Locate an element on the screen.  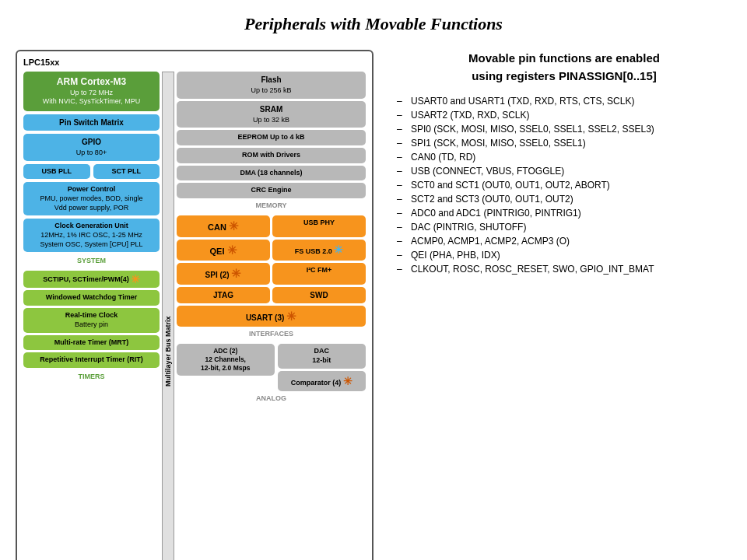
analog-label: ANALOG is located at coordinates (271, 398).